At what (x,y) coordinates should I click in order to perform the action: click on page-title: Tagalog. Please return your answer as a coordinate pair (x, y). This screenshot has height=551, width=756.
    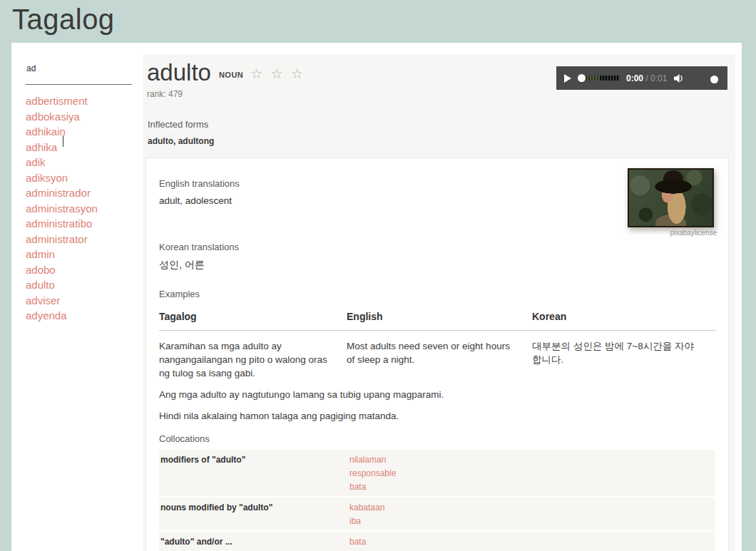
    Looking at the image, I should click on (384, 19).